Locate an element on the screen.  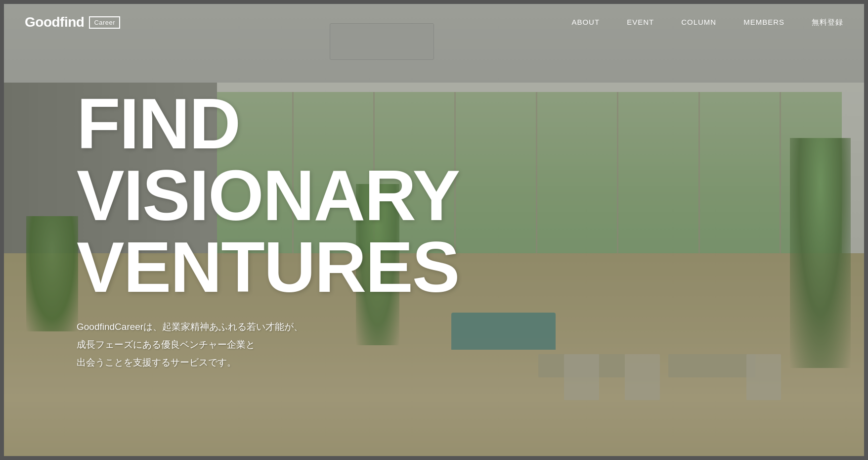
hero-subtitle: GoodfindCareerは、起業家精神あふれる若い才能が、 成長フェーズにあ… is located at coordinates (342, 345).